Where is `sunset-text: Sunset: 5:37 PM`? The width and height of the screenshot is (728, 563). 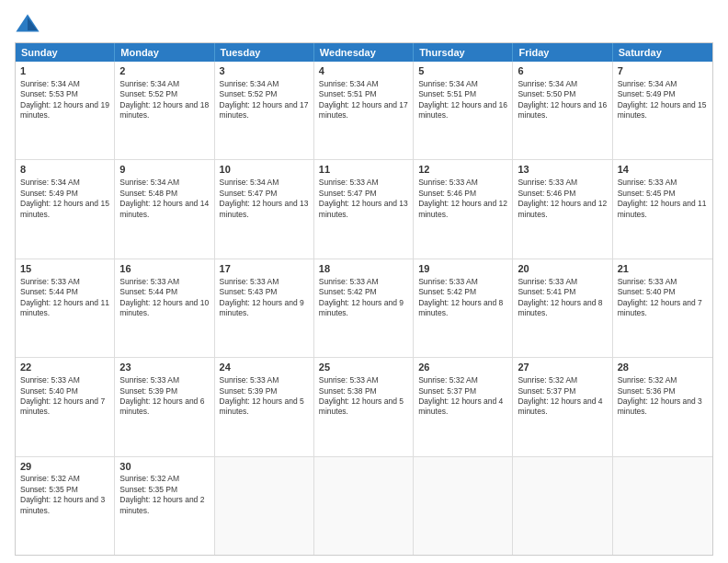
sunset-text: Sunset: 5:37 PM is located at coordinates (546, 391).